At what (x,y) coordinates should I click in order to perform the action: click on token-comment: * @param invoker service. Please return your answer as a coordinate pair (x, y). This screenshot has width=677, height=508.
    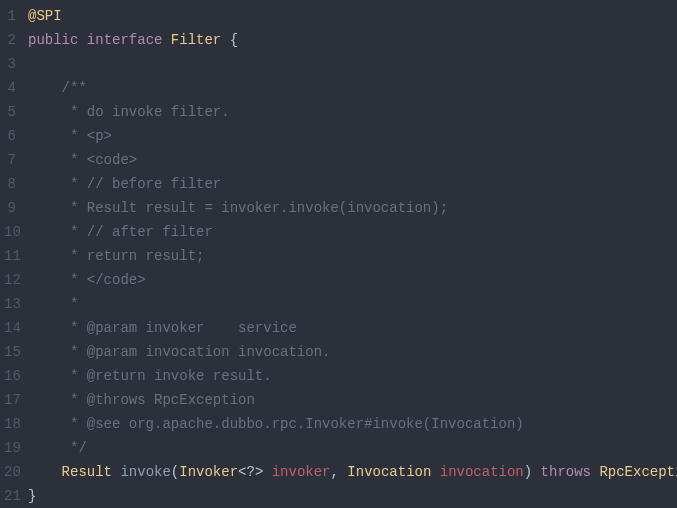
    Looking at the image, I should click on (180, 328).